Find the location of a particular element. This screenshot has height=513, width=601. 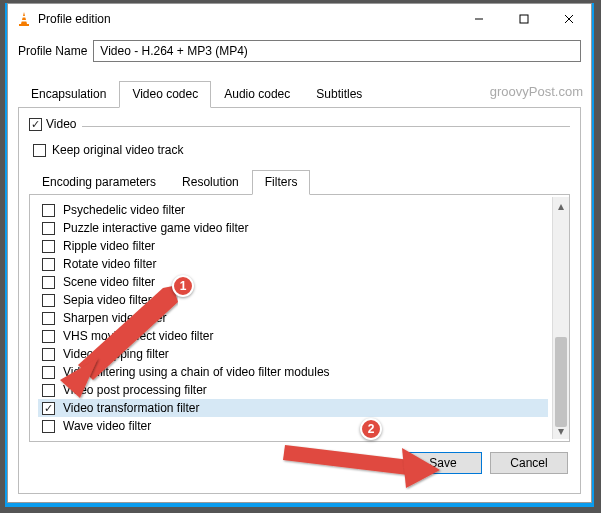

filter-label: Ripple video filter is located at coordinates (109, 246).